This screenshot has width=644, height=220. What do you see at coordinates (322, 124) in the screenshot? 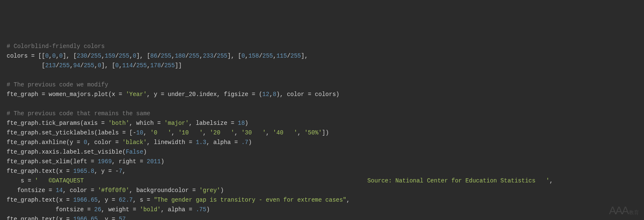
I see `code-line: fte_graph.tick_params(axis = 'both', whi…` at bounding box center [322, 124].